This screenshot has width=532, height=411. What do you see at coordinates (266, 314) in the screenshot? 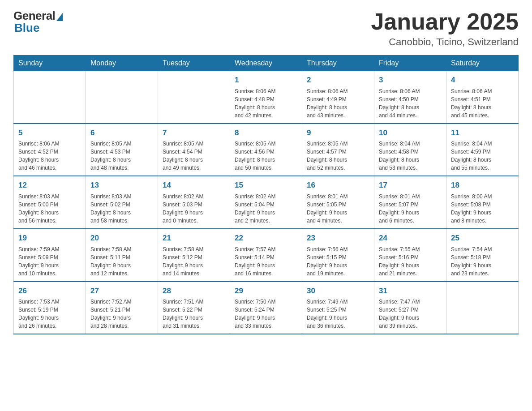
I see `day-info: Sunrise: 7:50 AM Sunset: 5:24 PM Dayligh…` at bounding box center [266, 314].